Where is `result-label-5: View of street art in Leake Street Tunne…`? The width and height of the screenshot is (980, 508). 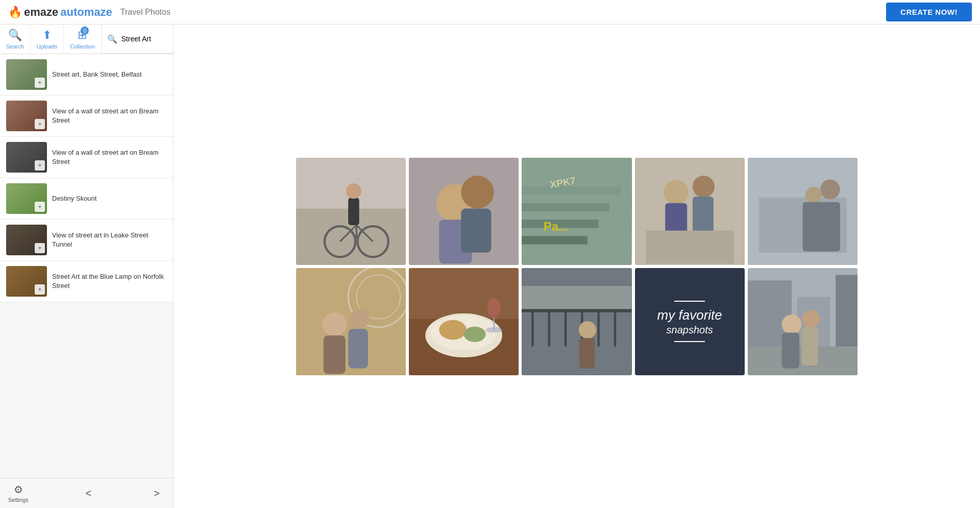 result-label-5: View of street art in Leake Street Tunne… is located at coordinates (109, 240).